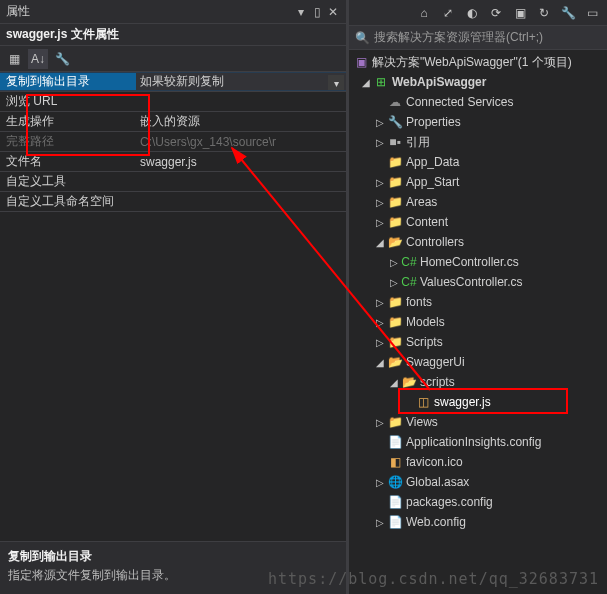 This screenshot has height=594, width=607. What do you see at coordinates (241, 162) in the screenshot?
I see `prop-value: swagger.js` at bounding box center [241, 162].